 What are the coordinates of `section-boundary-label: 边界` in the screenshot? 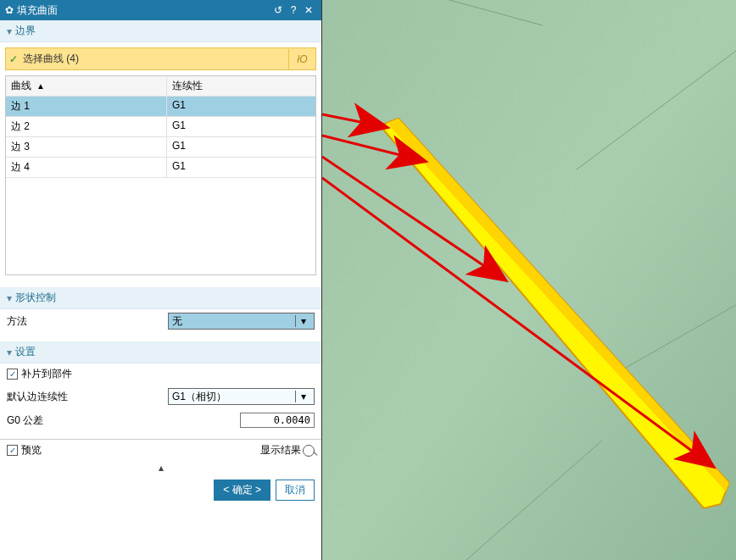 It's located at (25, 30).